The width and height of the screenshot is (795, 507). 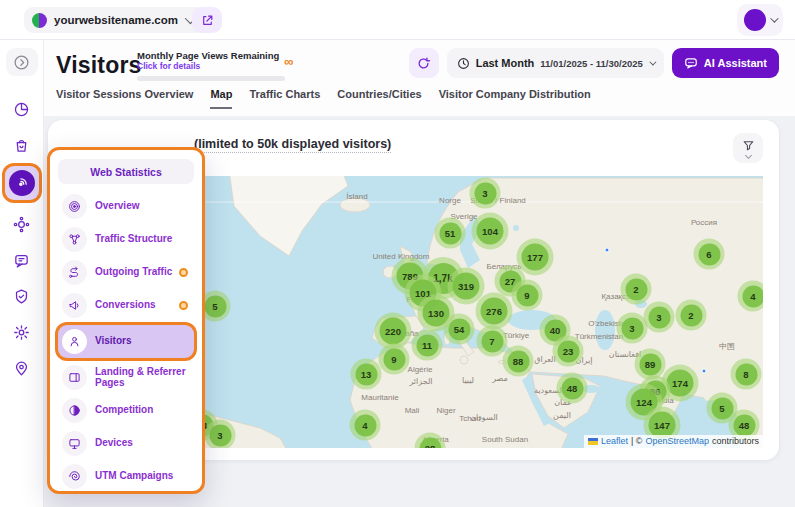 I want to click on menu-item-label: Overview, so click(x=117, y=206).